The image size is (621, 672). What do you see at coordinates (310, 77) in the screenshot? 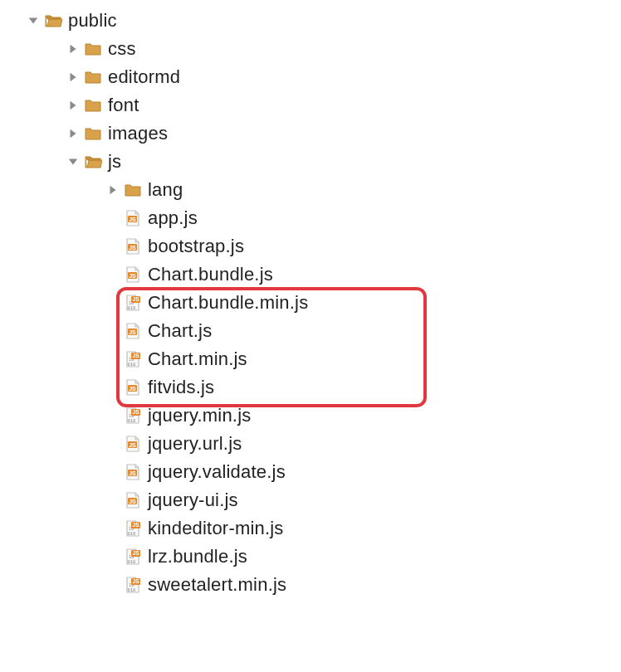
I see `tree-folder: editormd` at bounding box center [310, 77].